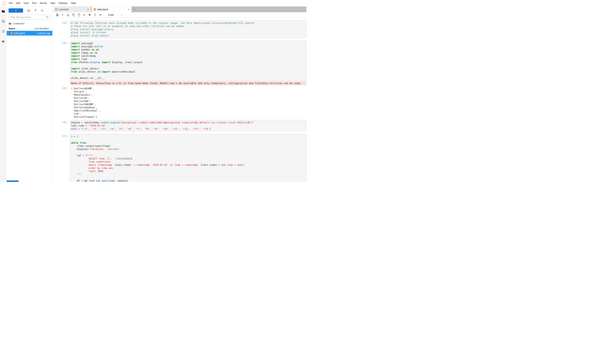 The height and width of the screenshot is (364, 613). Describe the element at coordinates (111, 15) in the screenshot. I see `cell-type-value: Code` at that location.